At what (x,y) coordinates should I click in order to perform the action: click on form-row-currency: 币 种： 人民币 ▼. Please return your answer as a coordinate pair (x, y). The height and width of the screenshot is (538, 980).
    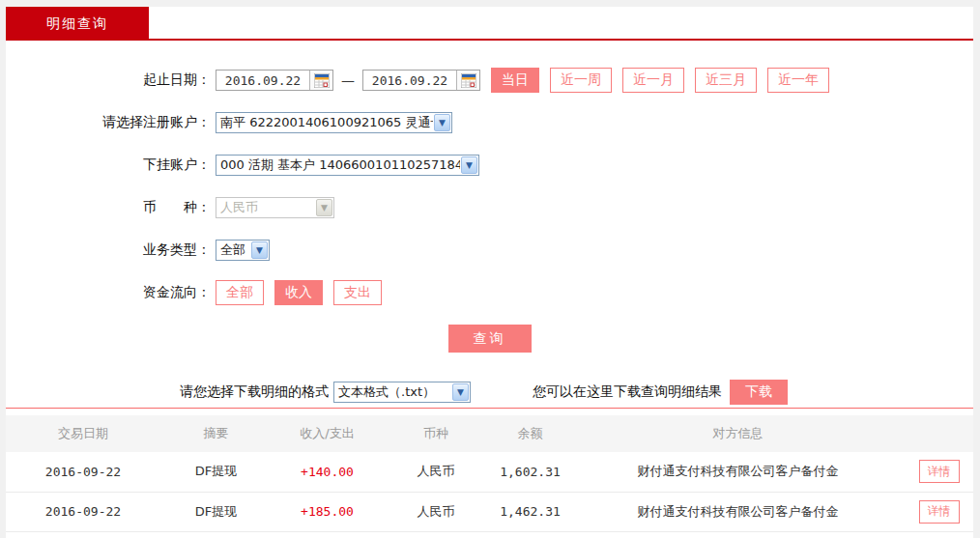
    Looking at the image, I should click on (489, 208).